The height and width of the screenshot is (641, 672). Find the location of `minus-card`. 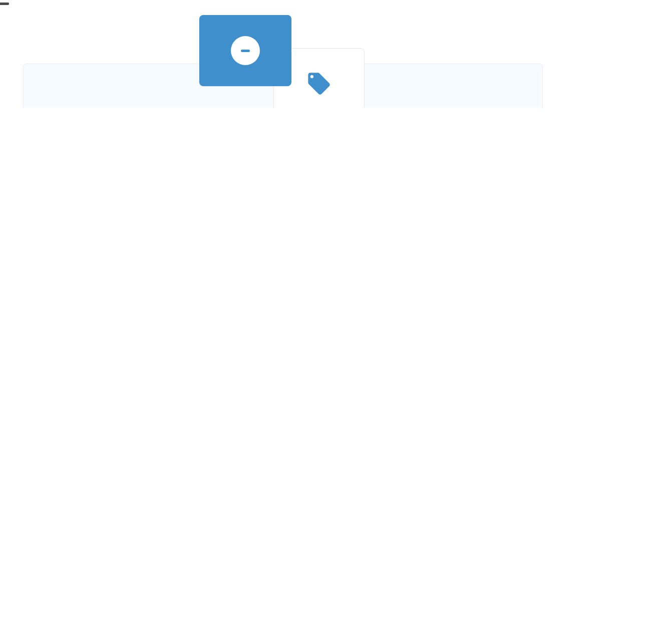

minus-card is located at coordinates (245, 51).